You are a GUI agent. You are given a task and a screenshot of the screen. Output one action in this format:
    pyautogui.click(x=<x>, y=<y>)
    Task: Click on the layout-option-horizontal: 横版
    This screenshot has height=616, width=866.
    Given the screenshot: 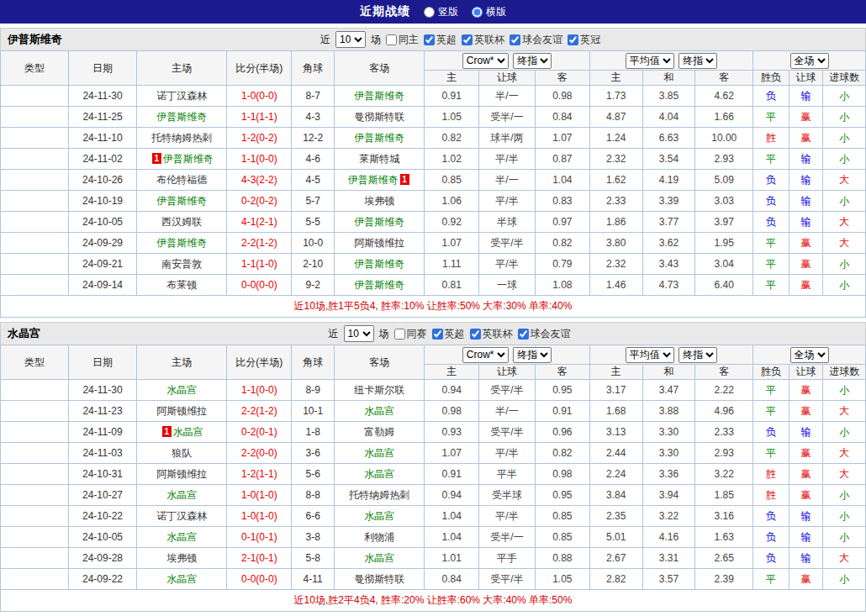 What is the action you would take?
    pyautogui.click(x=489, y=12)
    